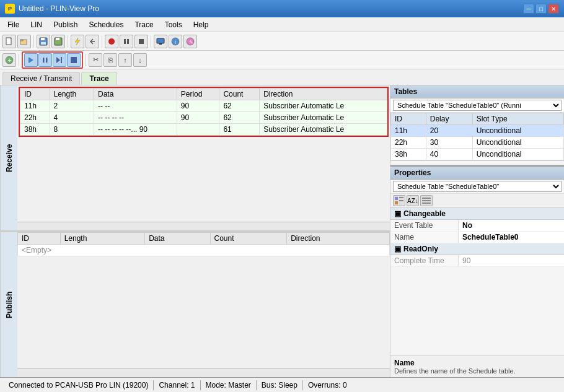  What do you see at coordinates (144, 25) in the screenshot?
I see `menu-trace: Trace` at bounding box center [144, 25].